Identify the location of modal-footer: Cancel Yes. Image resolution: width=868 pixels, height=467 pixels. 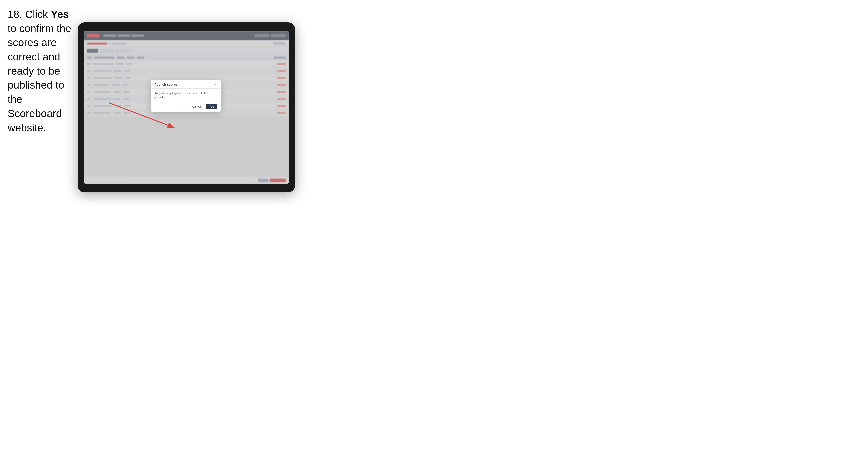
(186, 107).